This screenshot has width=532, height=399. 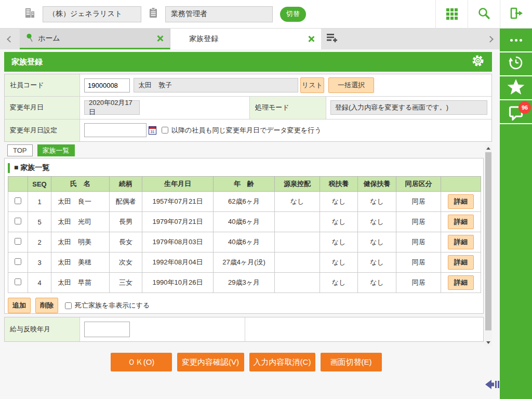 I want to click on cell-name: 太田 美穂, so click(x=81, y=263).